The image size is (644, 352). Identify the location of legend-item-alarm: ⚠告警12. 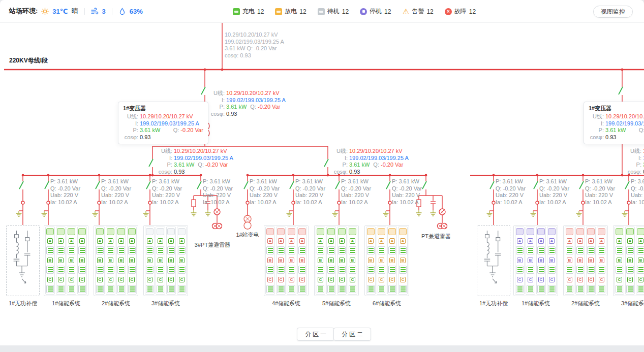
(418, 11).